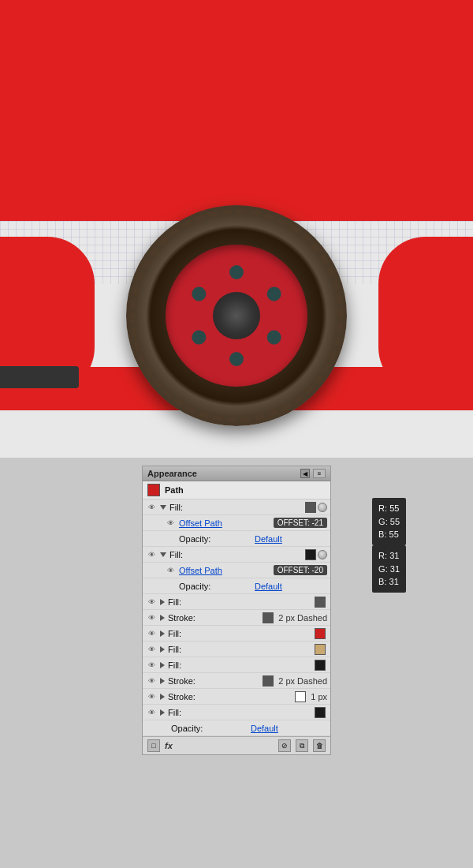  Describe the element at coordinates (240, 602) in the screenshot. I see `fill-label-3: Fill:` at that location.